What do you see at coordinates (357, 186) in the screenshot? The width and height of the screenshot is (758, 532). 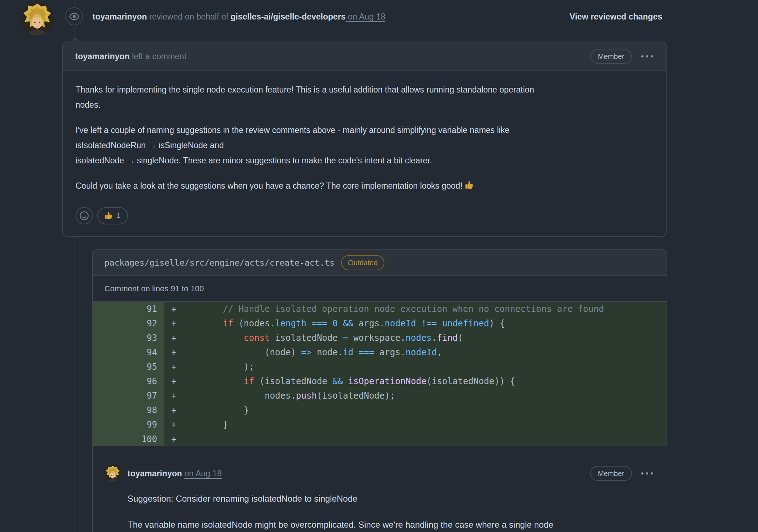 I see `comment-paragraph: Could you take a look at the suggestions…` at bounding box center [357, 186].